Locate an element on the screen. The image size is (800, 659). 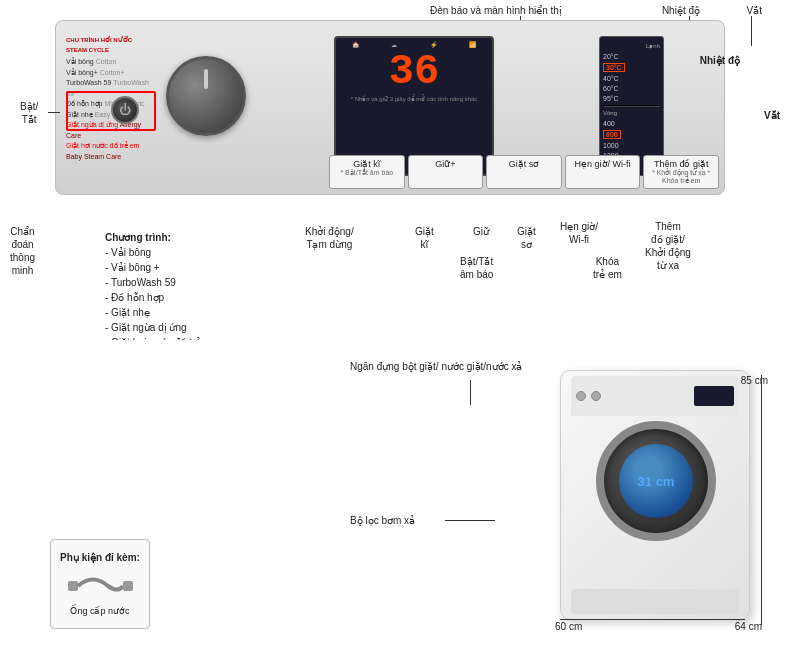
bo-loc-label: Bộ lọc bơm xả is located at coordinates (382, 520).